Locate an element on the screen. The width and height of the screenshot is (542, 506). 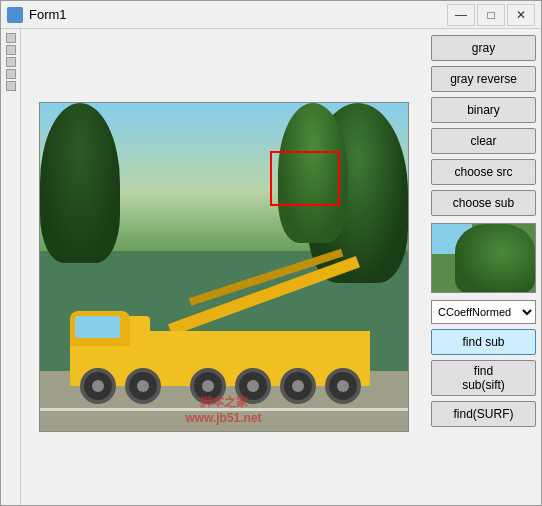
sub-image-thumbnail is located at coordinates (484, 258).